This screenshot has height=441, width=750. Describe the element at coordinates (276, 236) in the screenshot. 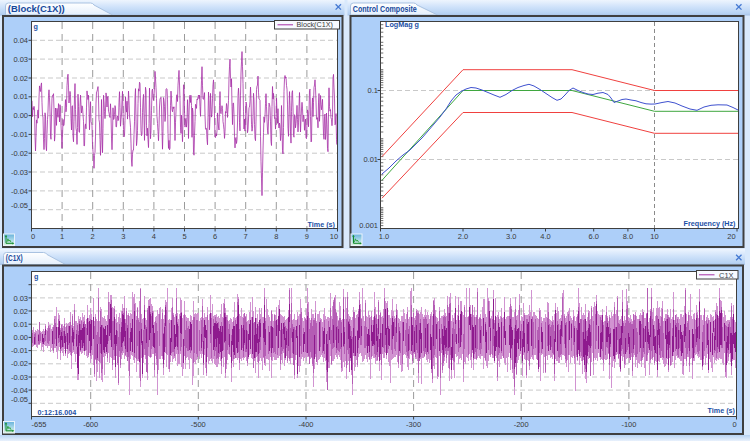

I see `svg-text: 8` at that location.